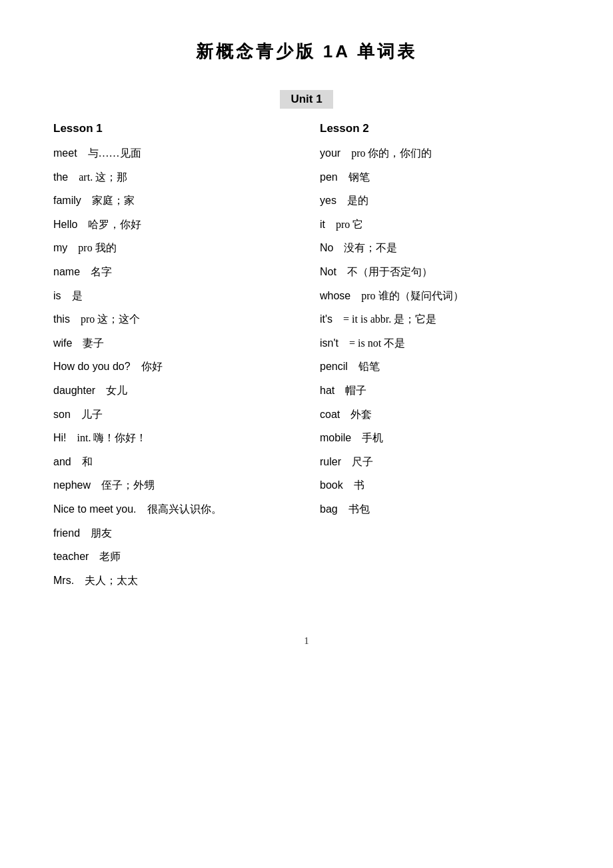 The width and height of the screenshot is (613, 868). I want to click on word-english: meet, so click(65, 153).